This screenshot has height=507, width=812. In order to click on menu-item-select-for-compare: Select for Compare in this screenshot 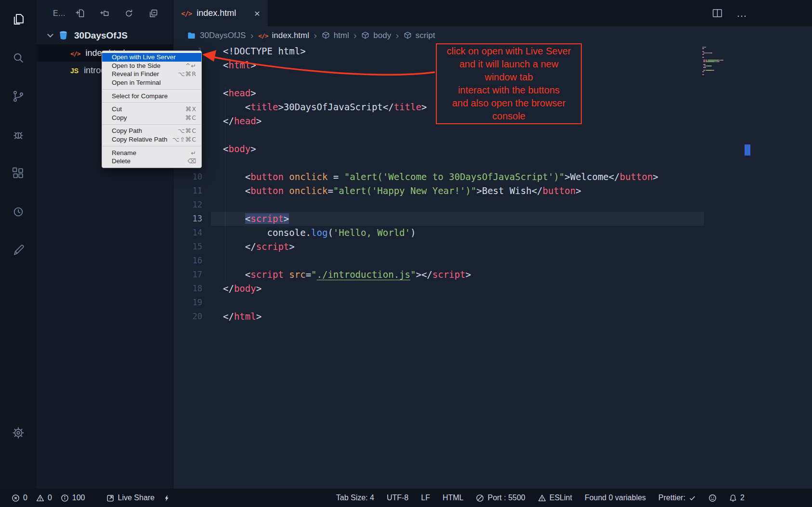, I will do `click(152, 96)`.